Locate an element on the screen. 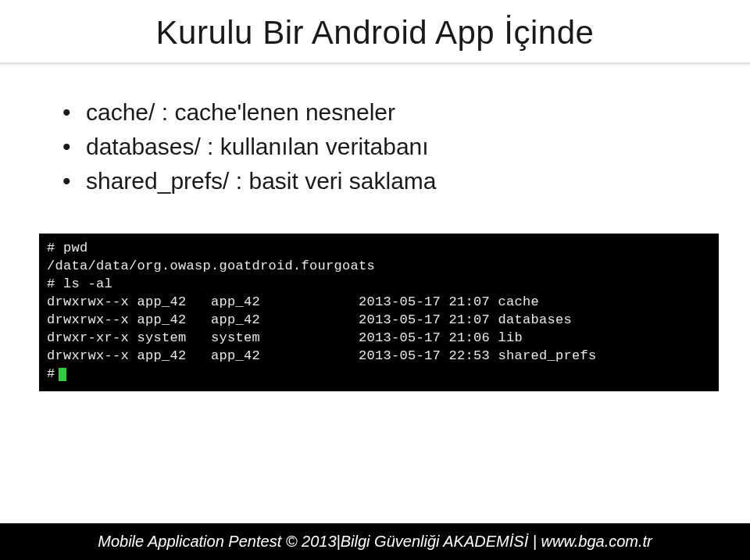 Image resolution: width=750 pixels, height=560 pixels. terminal-line-prompt: # is located at coordinates (379, 375).